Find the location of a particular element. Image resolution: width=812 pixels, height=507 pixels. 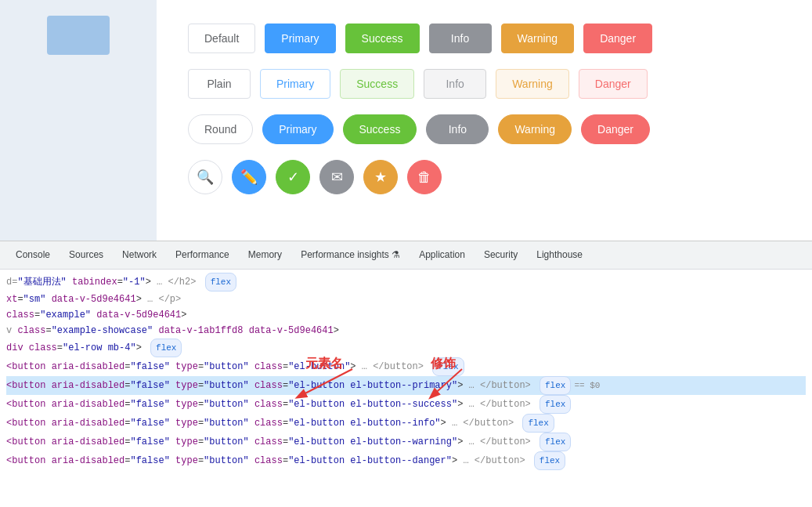

btn-circle-check: ✓ is located at coordinates (293, 177).